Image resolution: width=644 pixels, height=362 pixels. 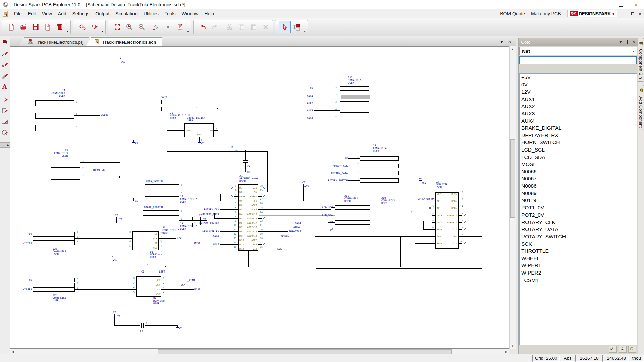 I want to click on net-list-item: N0066, so click(x=578, y=172).